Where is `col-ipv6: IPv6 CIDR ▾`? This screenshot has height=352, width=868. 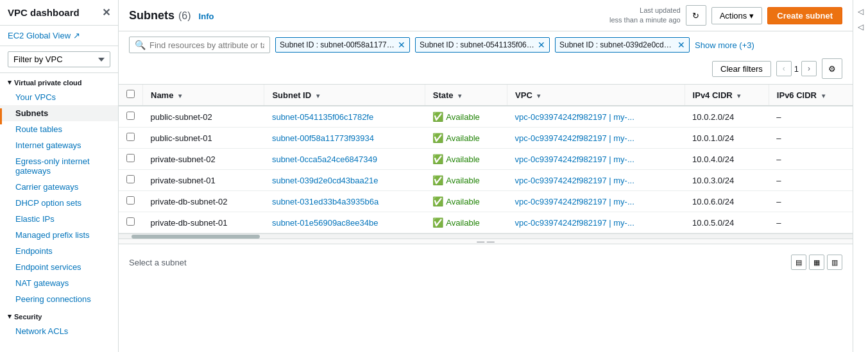
col-ipv6: IPv6 CIDR ▾ is located at coordinates (811, 95).